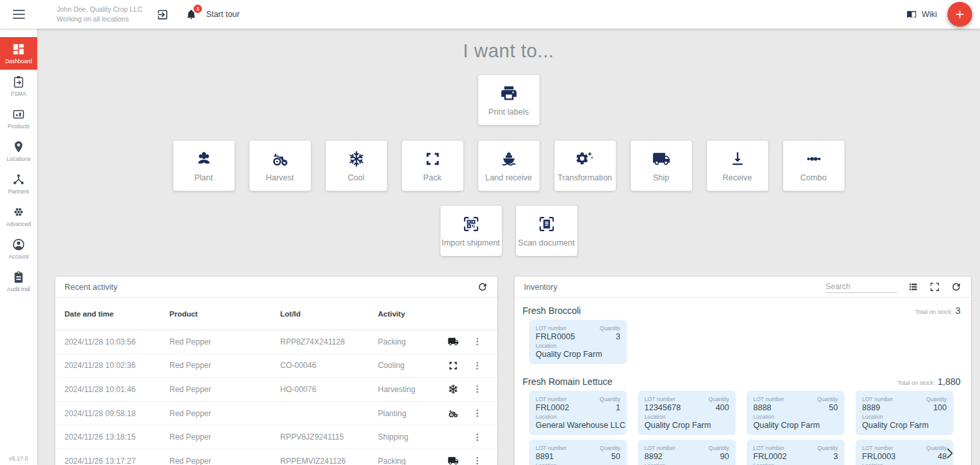 Image resolution: width=980 pixels, height=465 pixels. I want to click on inventory-lot-card: LOT number Quantity 8888 50 Location Qua…, so click(796, 413).